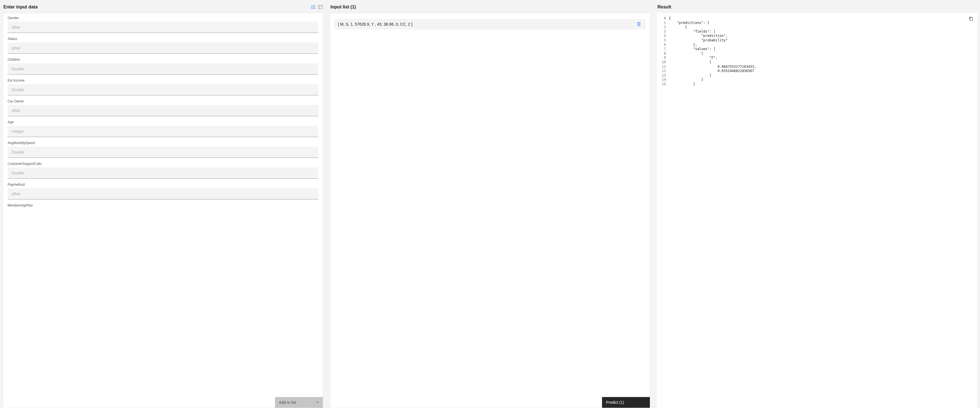  I want to click on field-label: AvgMonthlySpend, so click(163, 143).